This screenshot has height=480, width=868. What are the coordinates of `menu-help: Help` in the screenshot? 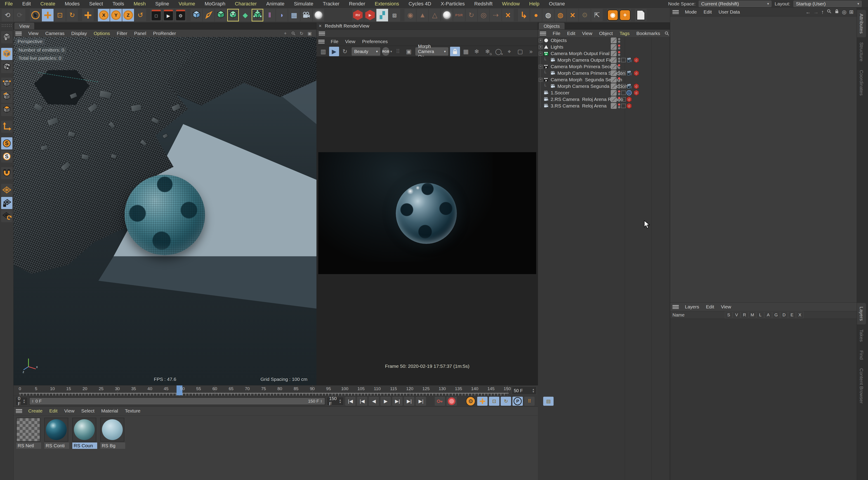 It's located at (534, 4).